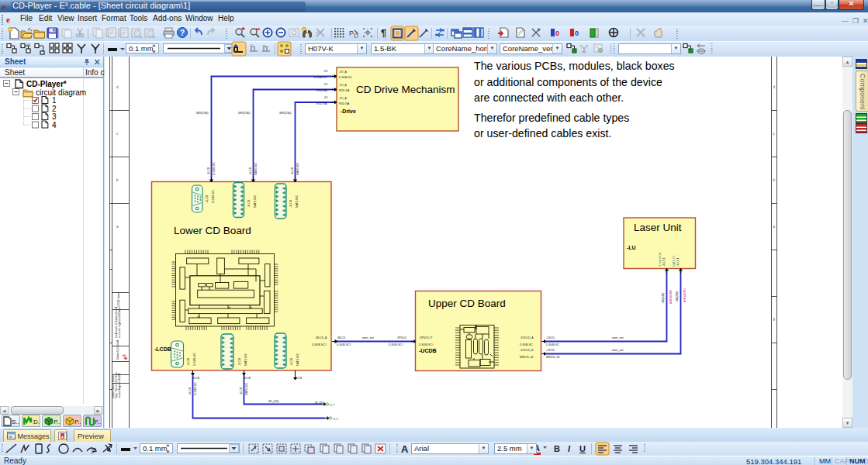  Describe the element at coordinates (658, 228) in the screenshot. I see `svg-text: Laser Unit` at that location.